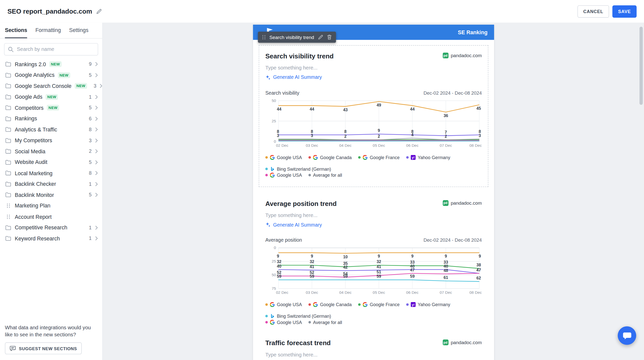 The width and height of the screenshot is (644, 360). What do you see at coordinates (99, 11) in the screenshot?
I see `edit-title-icon` at bounding box center [99, 11].